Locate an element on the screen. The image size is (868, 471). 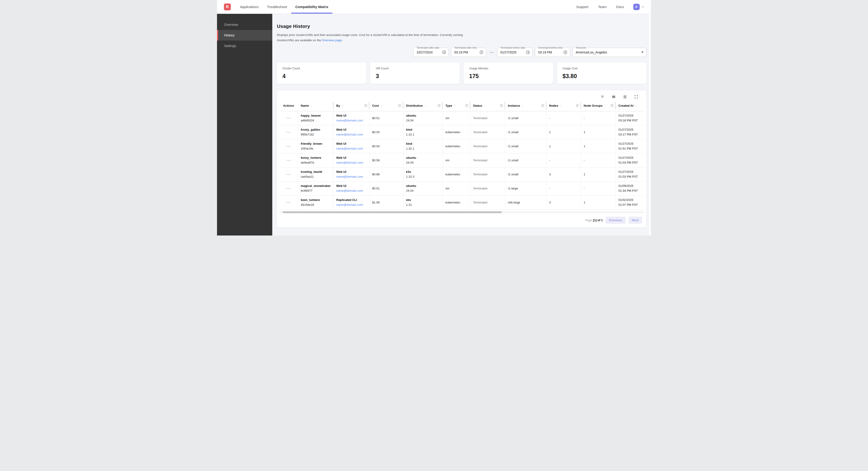
node-groups-cell: 1 is located at coordinates (598, 175).